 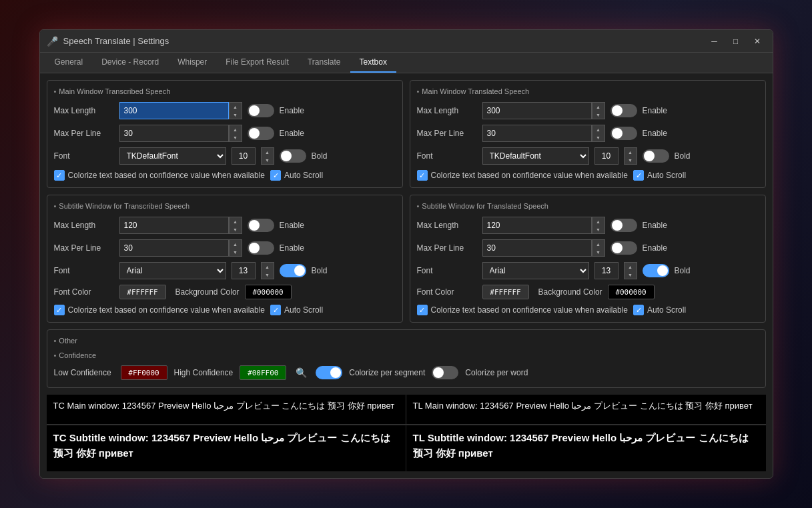 I want to click on sub-tl-maxperline-wrapper: ▲ ▼, so click(x=544, y=248).